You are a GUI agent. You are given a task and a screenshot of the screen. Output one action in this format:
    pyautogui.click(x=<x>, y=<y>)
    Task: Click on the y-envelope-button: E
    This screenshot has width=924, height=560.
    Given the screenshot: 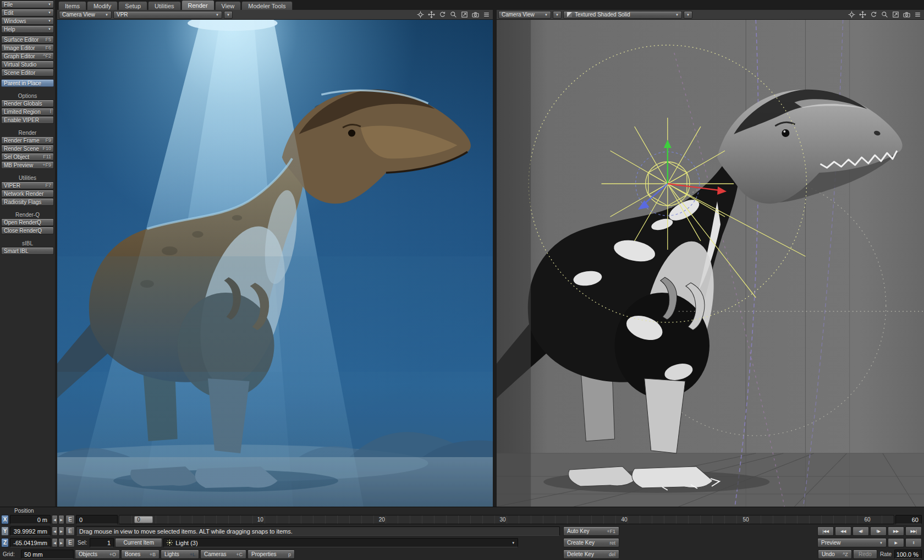 What is the action you would take?
    pyautogui.click(x=70, y=531)
    